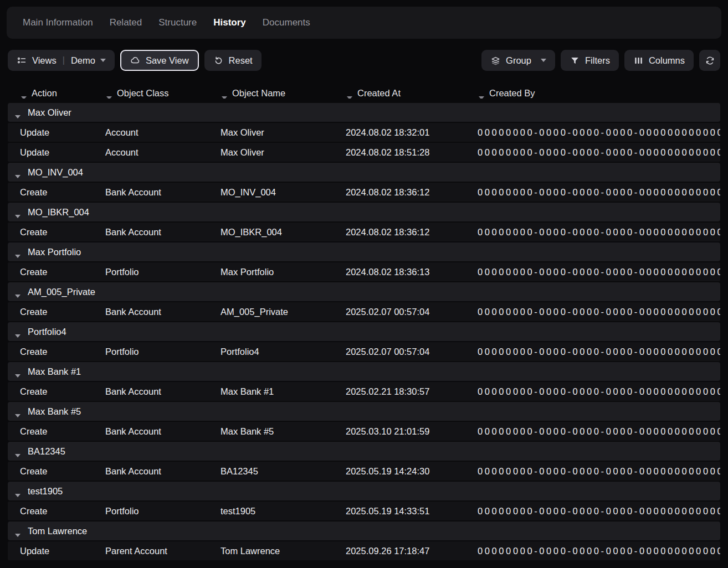  What do you see at coordinates (364, 312) in the screenshot?
I see `table-row: CreateBank AccountAM_005_Private2025.02.…` at bounding box center [364, 312].